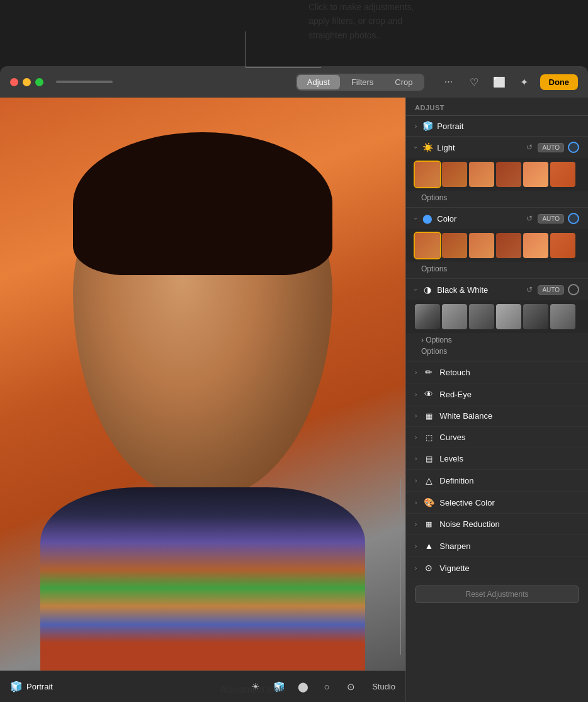 The width and height of the screenshot is (588, 702). Describe the element at coordinates (524, 82) in the screenshot. I see `magic-wand-icon: ✦` at that location.